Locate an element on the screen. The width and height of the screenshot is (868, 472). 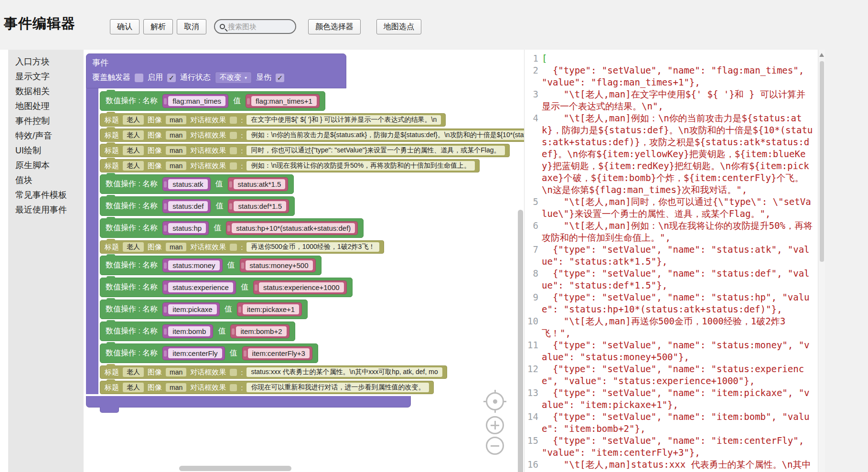
block-setvalue-row: 数值操作 : 名称item:centerFly值item:centerFly+3 is located at coordinates (209, 354).